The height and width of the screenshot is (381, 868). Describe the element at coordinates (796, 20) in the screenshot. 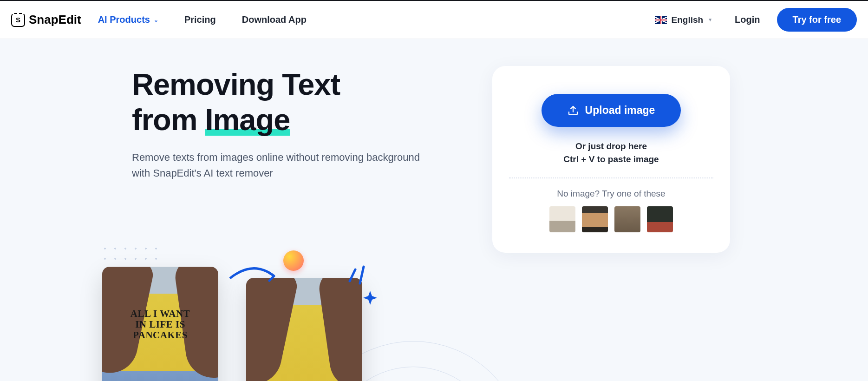

I see `header-actions: Login Try for free` at that location.